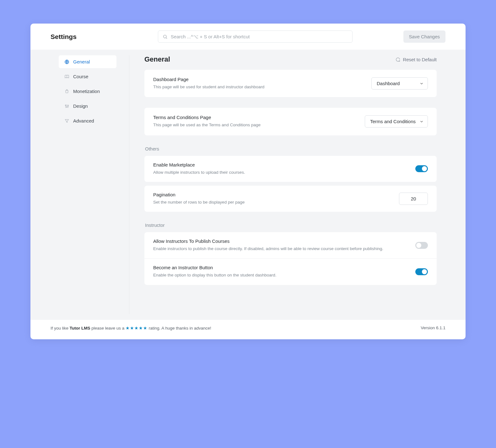 This screenshot has height=448, width=496. Describe the element at coordinates (416, 60) in the screenshot. I see `reset-to-default-button: Reset to Default` at that location.